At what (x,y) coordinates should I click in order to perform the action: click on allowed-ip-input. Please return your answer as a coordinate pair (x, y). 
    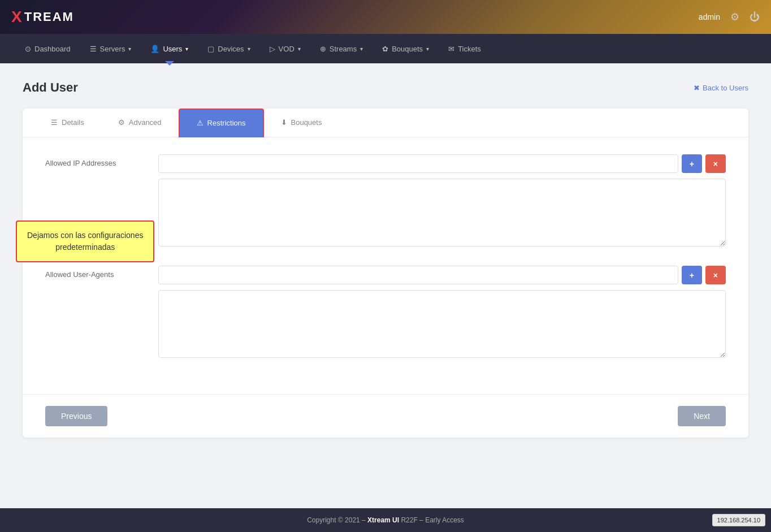
    Looking at the image, I should click on (418, 164).